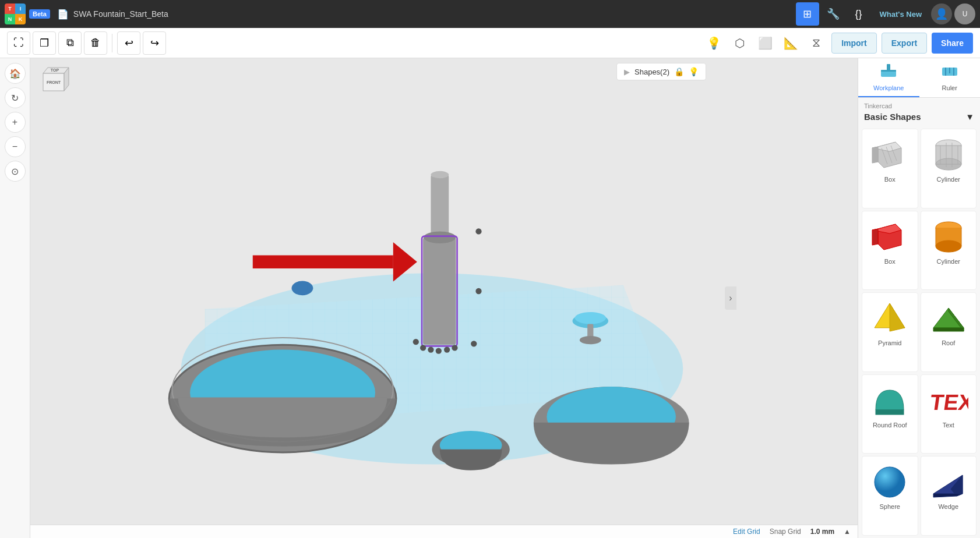 The height and width of the screenshot is (538, 980). Describe the element at coordinates (823, 532) in the screenshot. I see `snap-grid-value: 1.0 mm` at that location.